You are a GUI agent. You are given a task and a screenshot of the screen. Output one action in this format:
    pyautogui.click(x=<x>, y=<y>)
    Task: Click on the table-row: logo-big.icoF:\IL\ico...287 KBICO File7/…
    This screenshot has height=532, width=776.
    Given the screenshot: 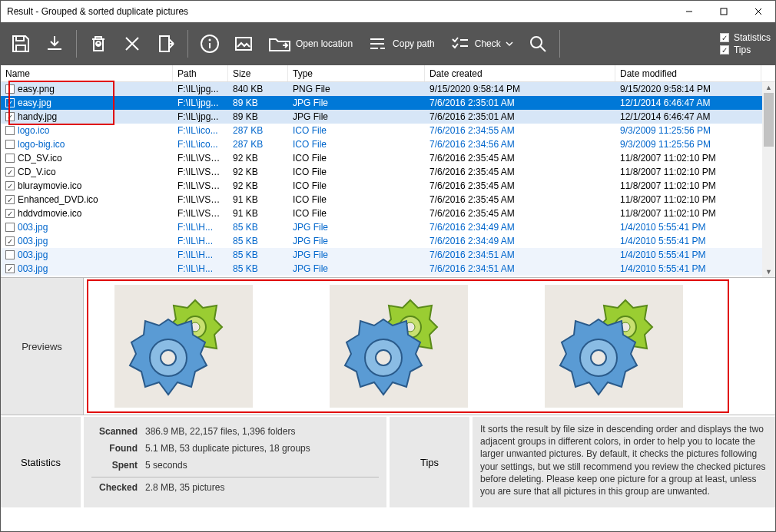 What is the action you would take?
    pyautogui.click(x=388, y=144)
    